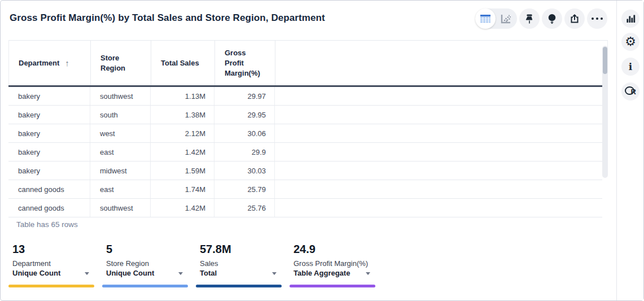 This screenshot has width=644, height=301. I want to click on table-row: bakery west 2.12M 30.06, so click(305, 133).